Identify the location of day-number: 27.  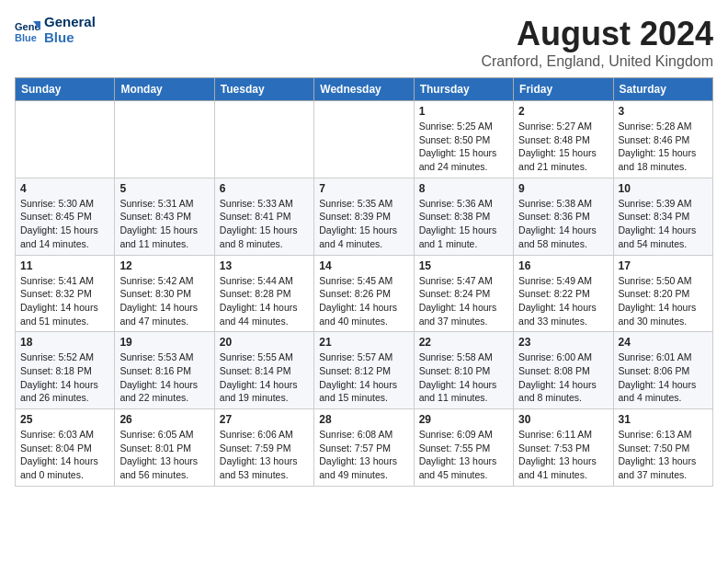
(265, 419).